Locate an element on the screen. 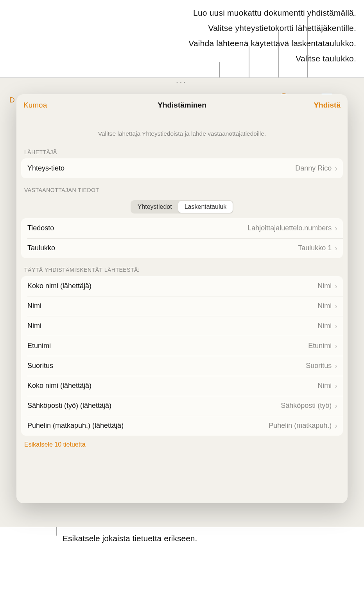 This screenshot has width=364, height=594. section-populate-label: TÄYTÄ YHDISTÄMISKENTÄT LÄHTEESTÄ: is located at coordinates (182, 267).